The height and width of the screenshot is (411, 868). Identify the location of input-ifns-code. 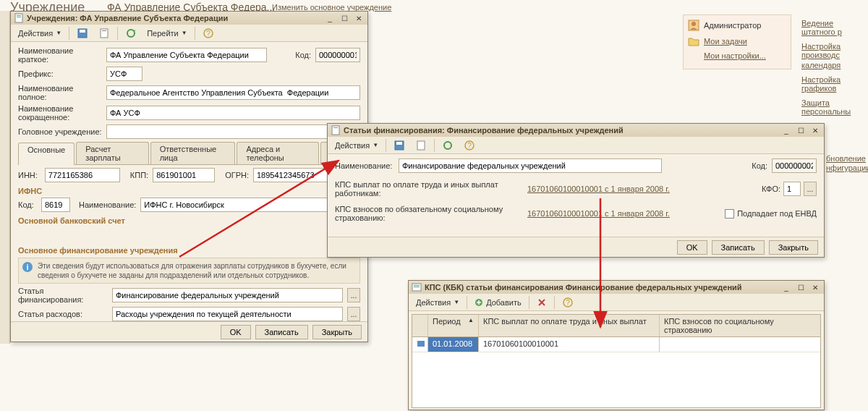
(56, 205).